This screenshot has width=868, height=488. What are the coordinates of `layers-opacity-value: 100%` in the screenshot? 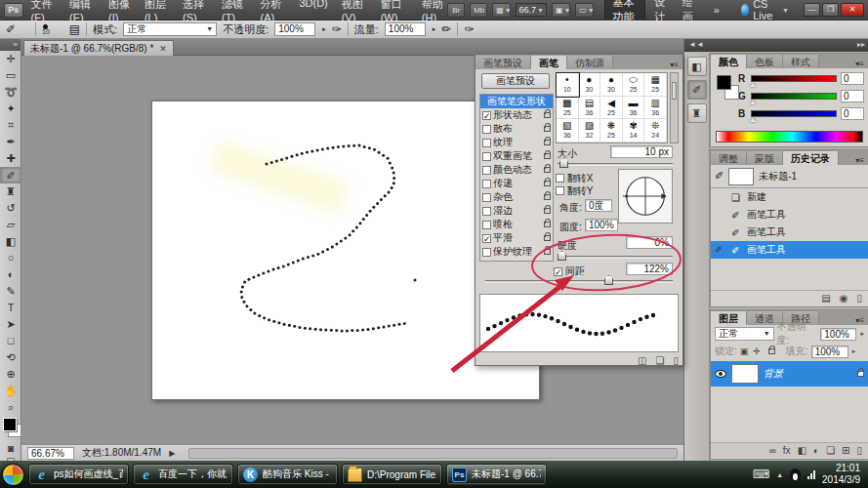 It's located at (838, 334).